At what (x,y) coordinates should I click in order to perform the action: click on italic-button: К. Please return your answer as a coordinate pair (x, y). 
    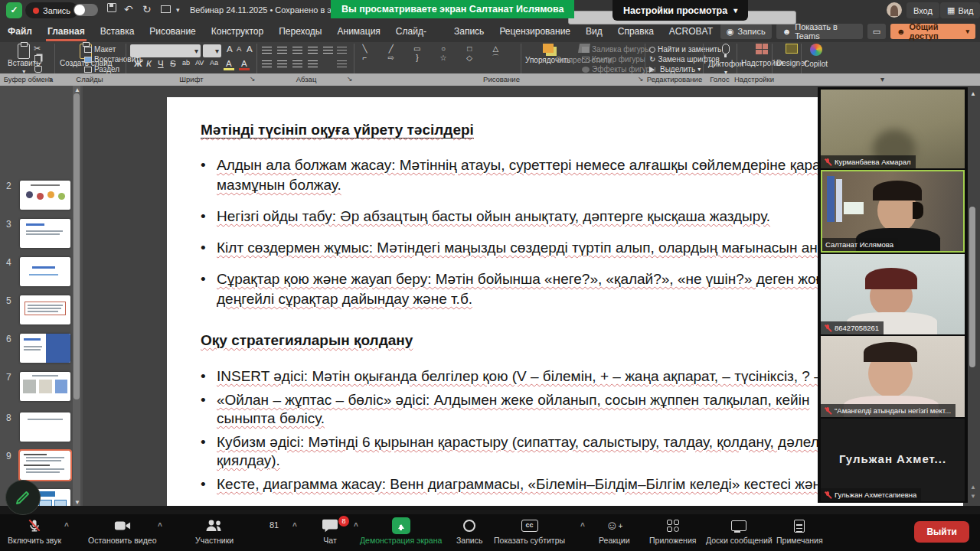
    Looking at the image, I should click on (149, 64).